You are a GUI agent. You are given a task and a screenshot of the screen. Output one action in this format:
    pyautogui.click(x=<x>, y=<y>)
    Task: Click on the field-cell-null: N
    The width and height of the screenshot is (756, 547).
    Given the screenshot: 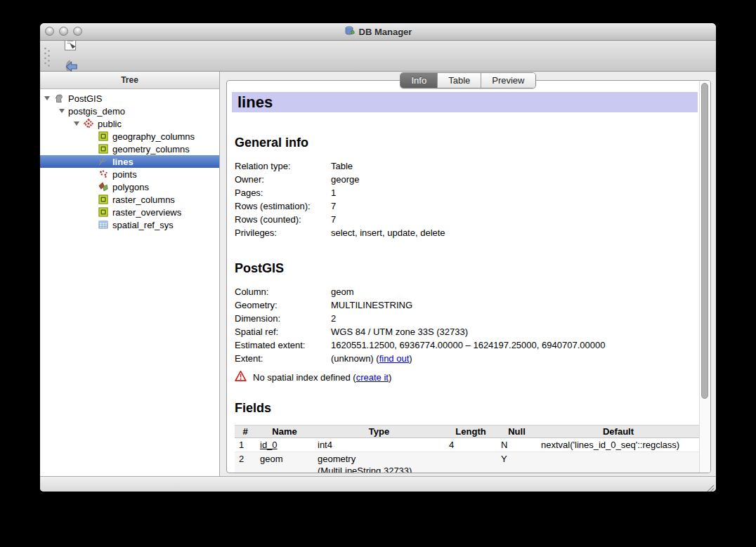 What is the action you would take?
    pyautogui.click(x=517, y=445)
    